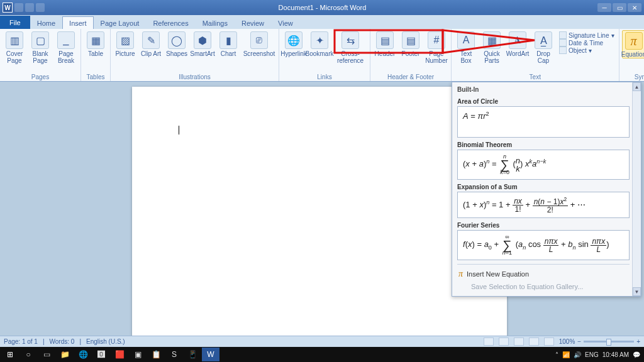  I want to click on hyperlink-button: 🌐Hyperlink, so click(294, 44).